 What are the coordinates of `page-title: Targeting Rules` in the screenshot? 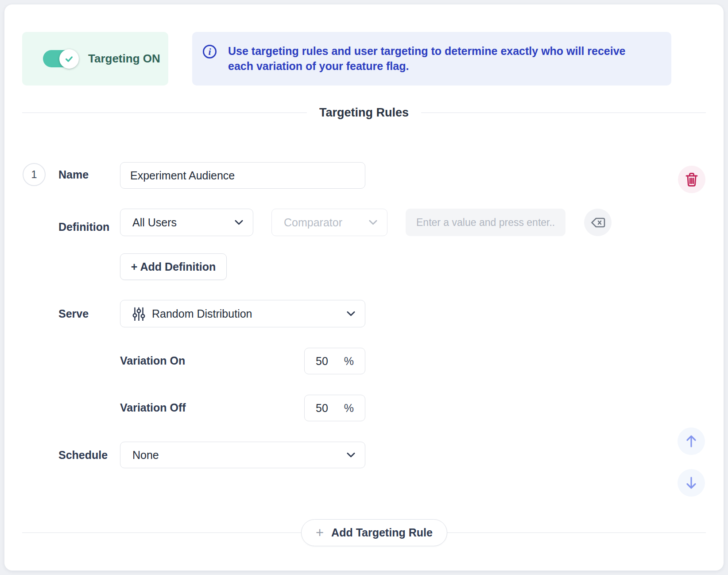 It's located at (364, 113).